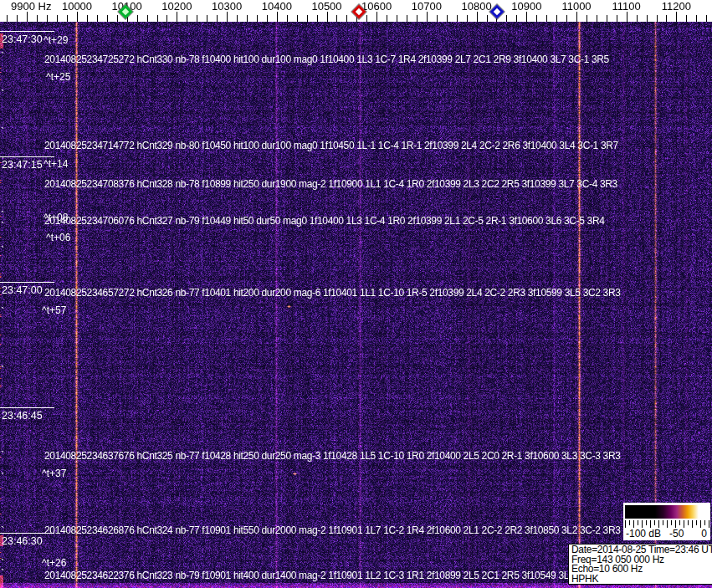 This screenshot has height=588, width=712. I want to click on time-label: 23:46:30, so click(22, 541).